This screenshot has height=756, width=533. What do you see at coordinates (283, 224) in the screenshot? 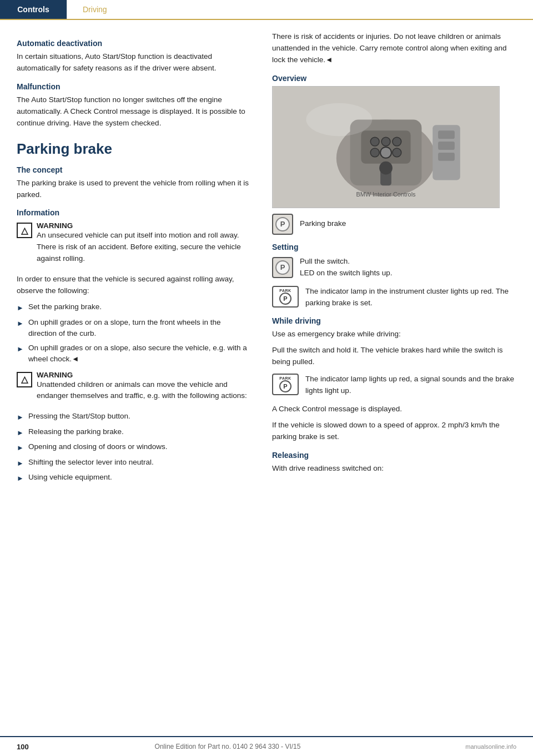
I see `p-inner-icon: P` at bounding box center [283, 224].